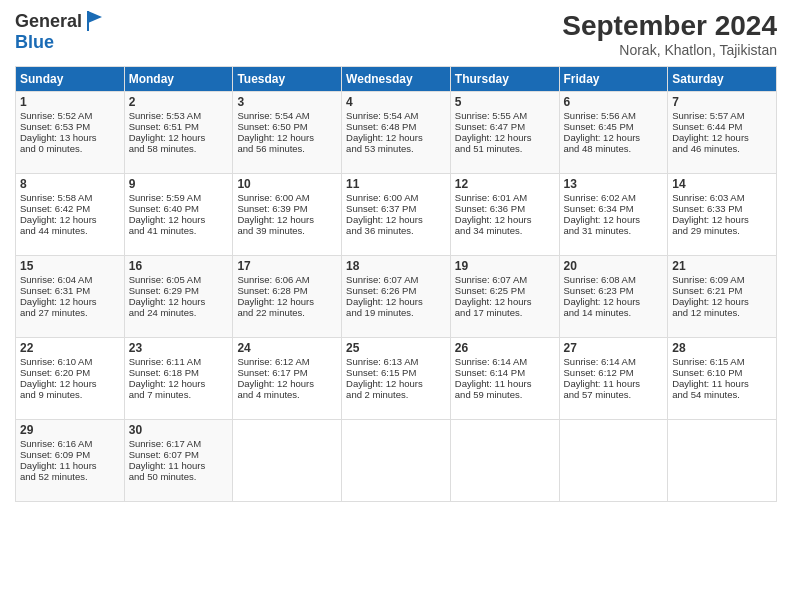  Describe the element at coordinates (722, 133) in the screenshot. I see `calendar-cell: 7Sunrise: 5:57 AMSunset: 6:44 PMDaylight…` at that location.